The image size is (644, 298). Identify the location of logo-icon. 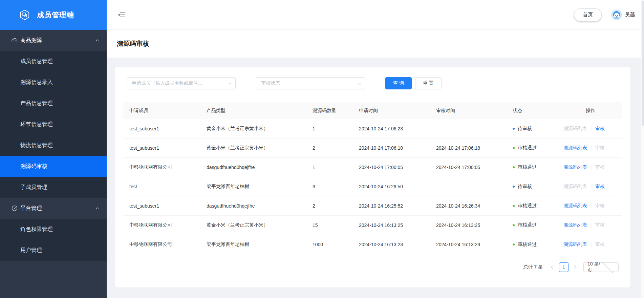
(25, 15).